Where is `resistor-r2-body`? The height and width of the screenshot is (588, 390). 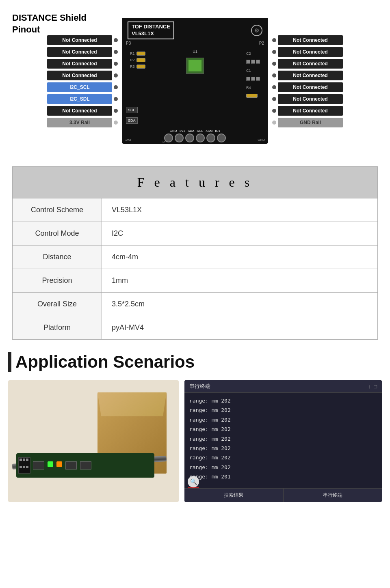 resistor-r2-body is located at coordinates (141, 60).